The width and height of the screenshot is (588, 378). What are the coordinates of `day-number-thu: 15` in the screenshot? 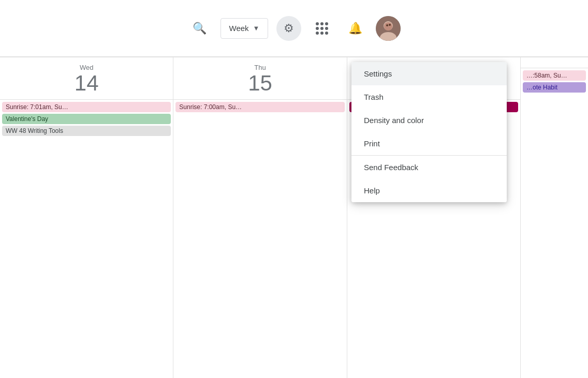 It's located at (260, 83).